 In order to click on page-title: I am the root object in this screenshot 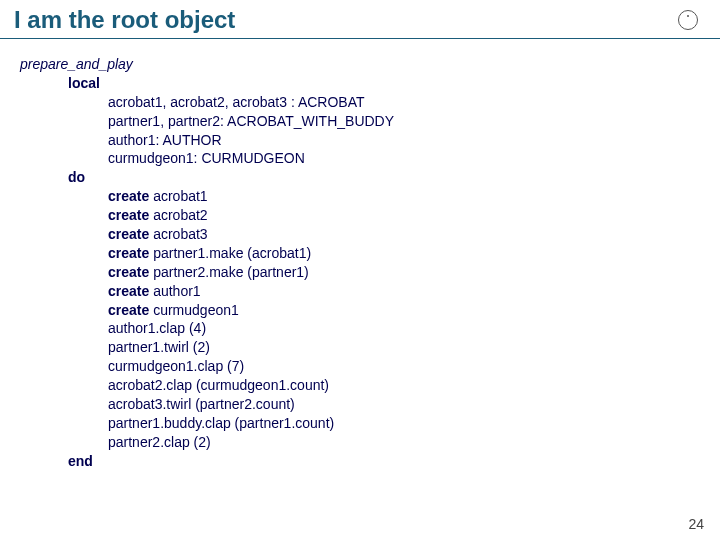, I will do `click(124, 20)`.